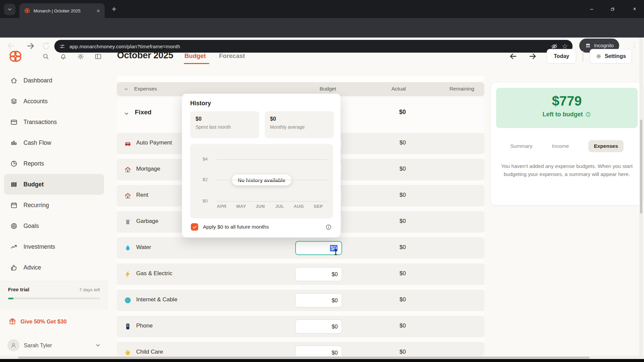 This screenshot has height=362, width=644. What do you see at coordinates (561, 146) in the screenshot?
I see `summary-tab-income: Income` at bounding box center [561, 146].